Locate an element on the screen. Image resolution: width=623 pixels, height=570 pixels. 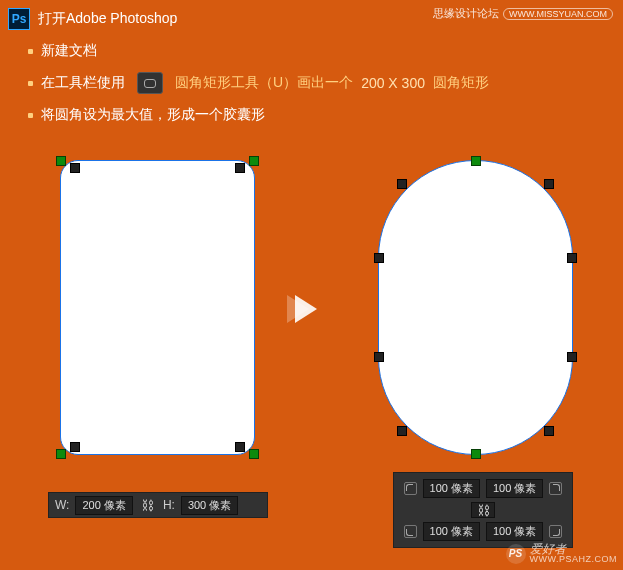
corner-br-icon is located at coordinates (556, 532).